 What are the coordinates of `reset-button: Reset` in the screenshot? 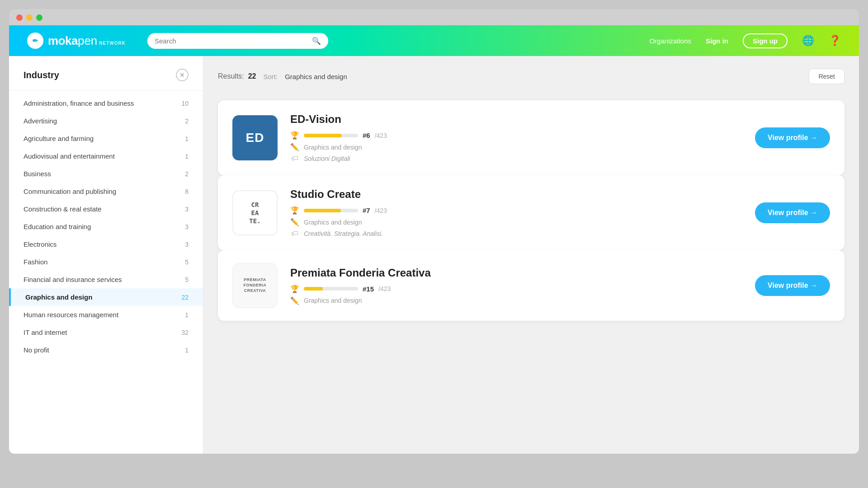 It's located at (826, 76).